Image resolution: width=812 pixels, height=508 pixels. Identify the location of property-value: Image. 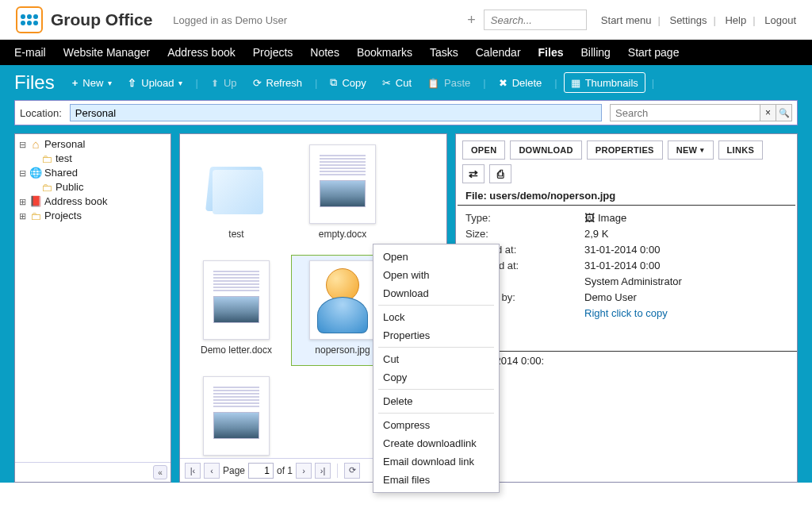
(686, 218).